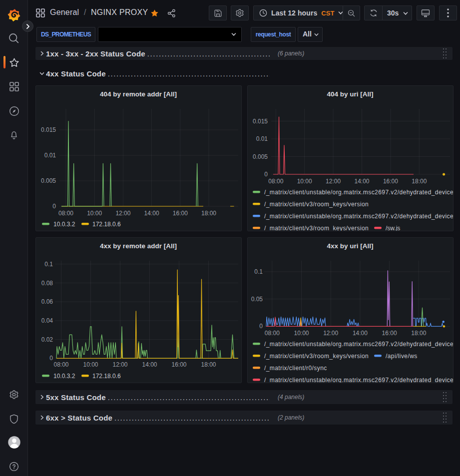 This screenshot has height=476, width=460. Describe the element at coordinates (350, 94) in the screenshot. I see `svg-text: 404 by uri [All]` at that location.